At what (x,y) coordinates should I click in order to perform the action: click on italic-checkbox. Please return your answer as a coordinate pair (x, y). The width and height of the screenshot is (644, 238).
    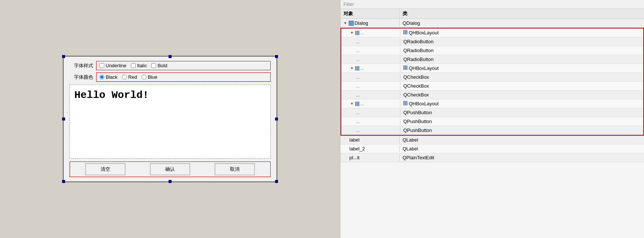
    Looking at the image, I should click on (133, 66).